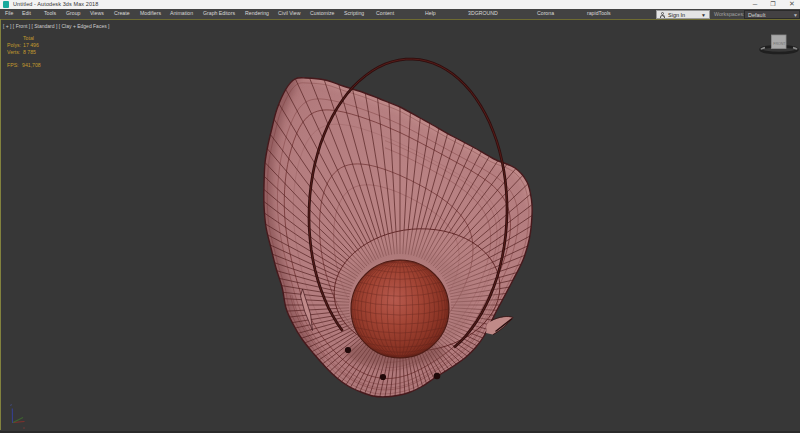 This screenshot has width=800, height=433. Describe the element at coordinates (11, 404) in the screenshot. I see `svg-text: z` at that location.